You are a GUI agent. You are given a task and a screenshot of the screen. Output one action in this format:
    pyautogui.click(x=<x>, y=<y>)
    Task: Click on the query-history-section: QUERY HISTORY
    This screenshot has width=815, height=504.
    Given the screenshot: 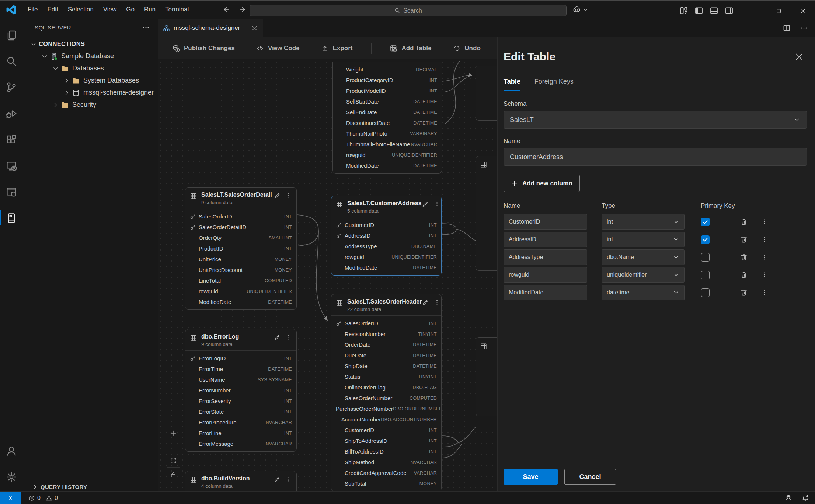 What is the action you would take?
    pyautogui.click(x=90, y=487)
    